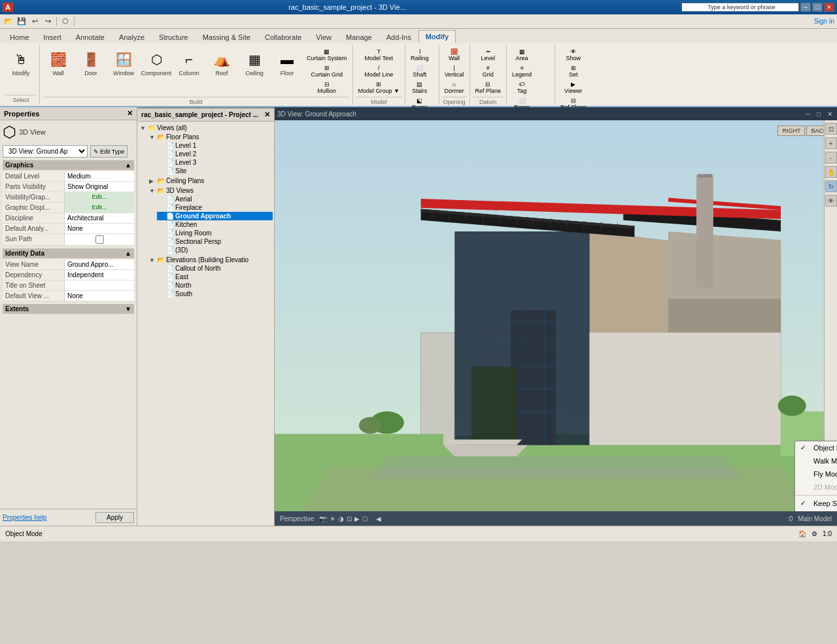 The image size is (837, 644). I want to click on qa-3d-btn: ⬡, so click(65, 22).